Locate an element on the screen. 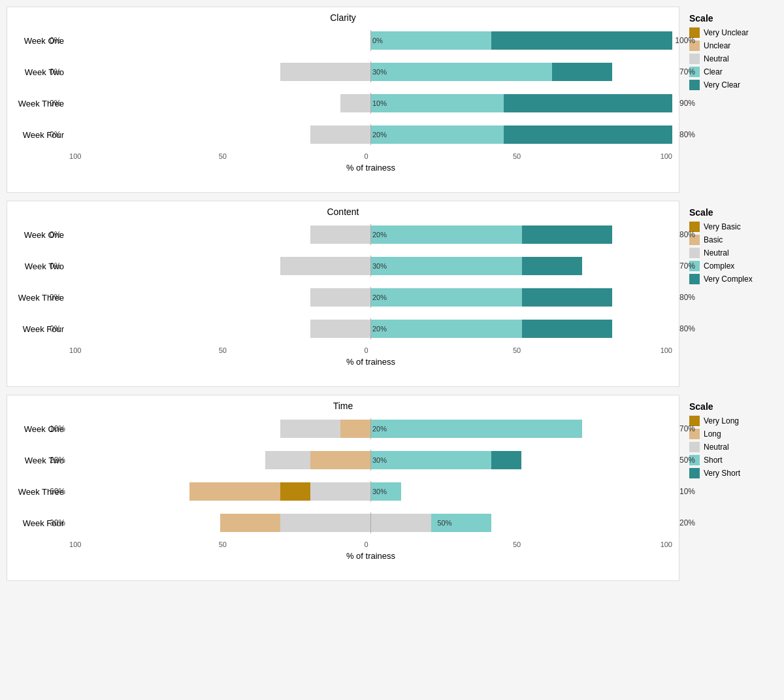  table-row: Week One 0% 0% 100% is located at coordinates (343, 41).